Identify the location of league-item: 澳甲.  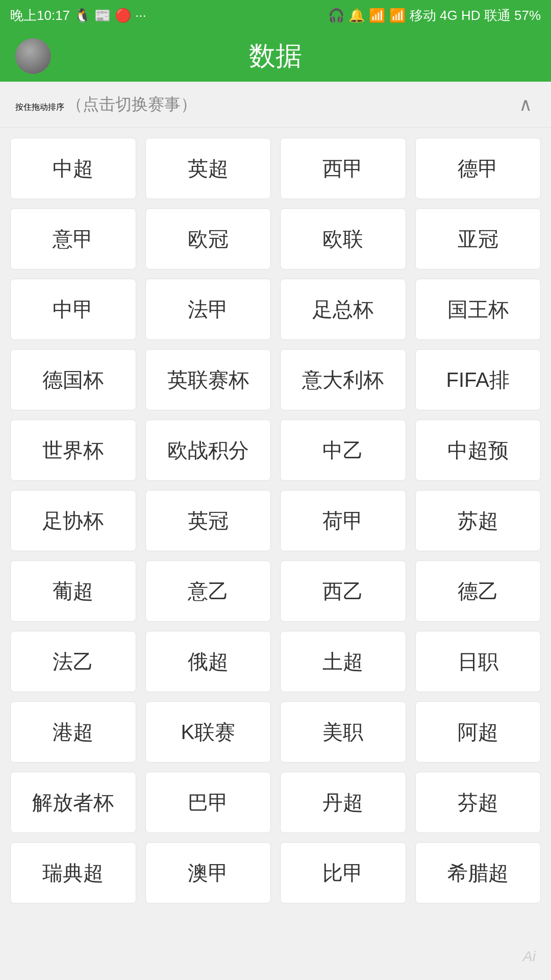
(208, 873).